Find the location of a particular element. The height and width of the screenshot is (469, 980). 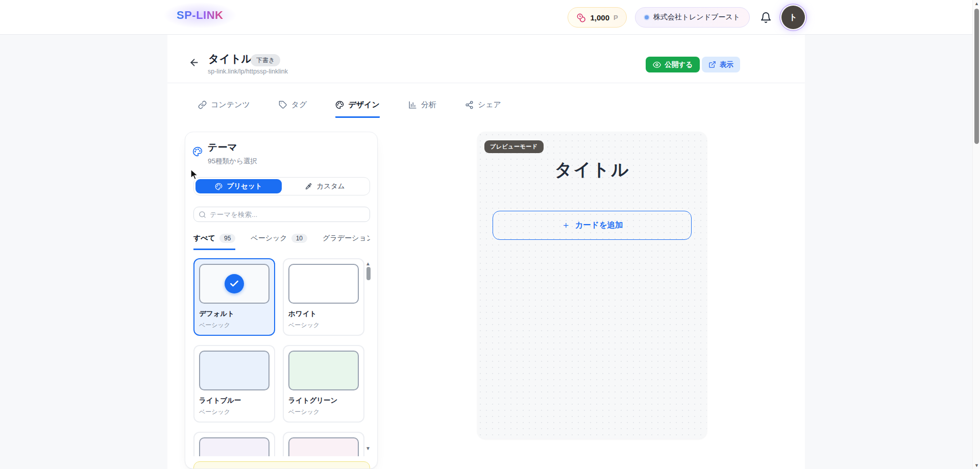

custom-label: カスタム is located at coordinates (331, 186).